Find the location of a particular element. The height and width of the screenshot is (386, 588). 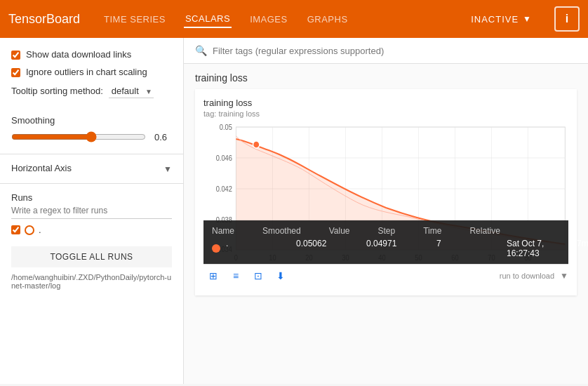

run-to-download-label: run to download is located at coordinates (527, 276).